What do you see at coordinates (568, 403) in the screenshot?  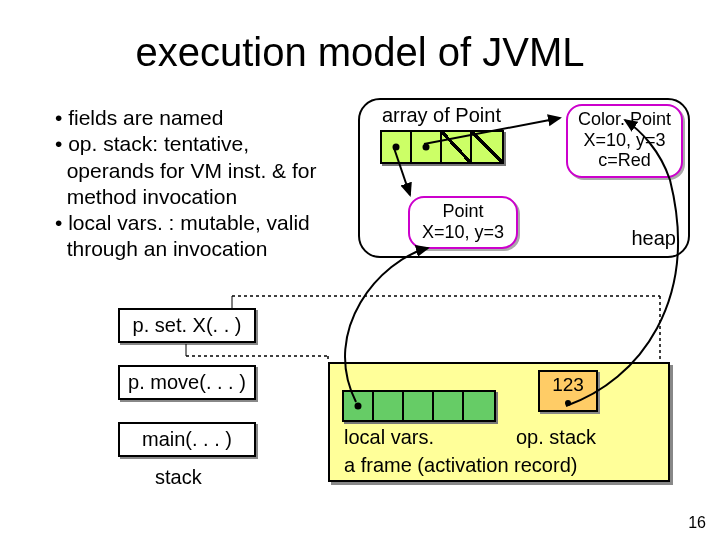 I see `opstack-ref-dot` at bounding box center [568, 403].